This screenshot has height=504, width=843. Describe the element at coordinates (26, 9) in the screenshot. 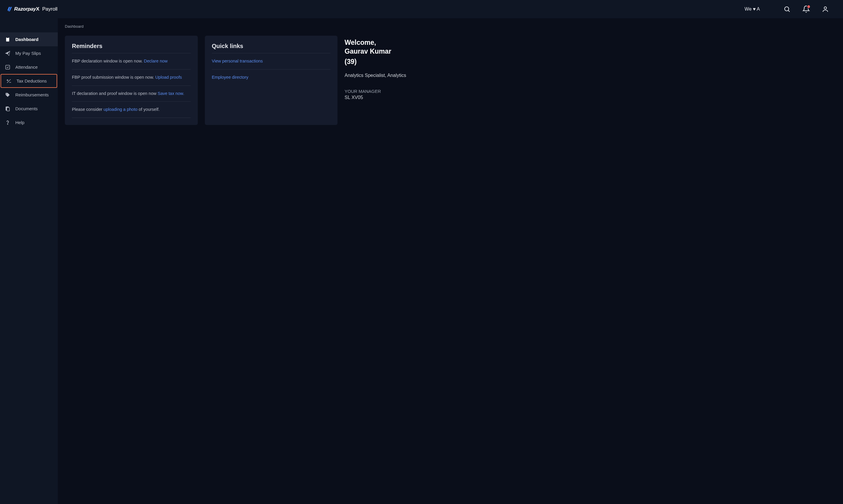

I see `logo-brand-text: RazorpayX` at that location.